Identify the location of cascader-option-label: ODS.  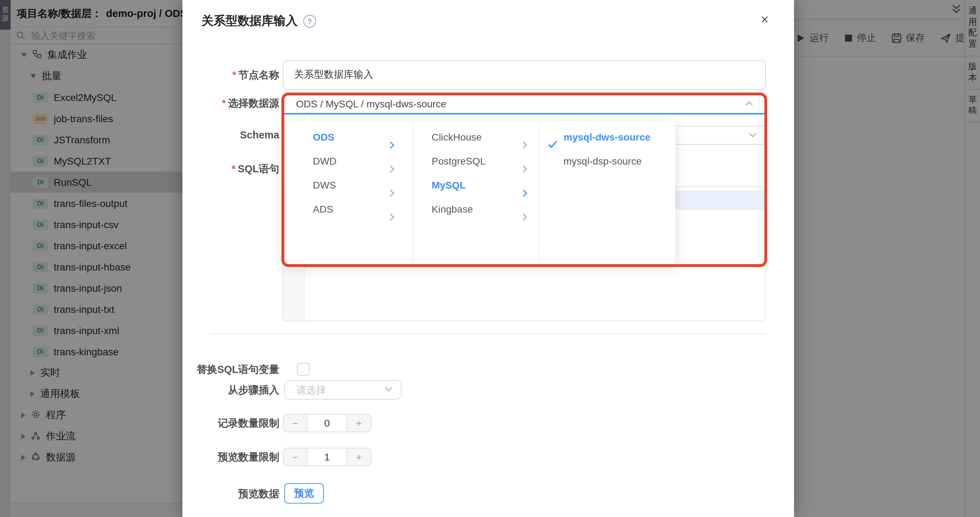
(323, 137).